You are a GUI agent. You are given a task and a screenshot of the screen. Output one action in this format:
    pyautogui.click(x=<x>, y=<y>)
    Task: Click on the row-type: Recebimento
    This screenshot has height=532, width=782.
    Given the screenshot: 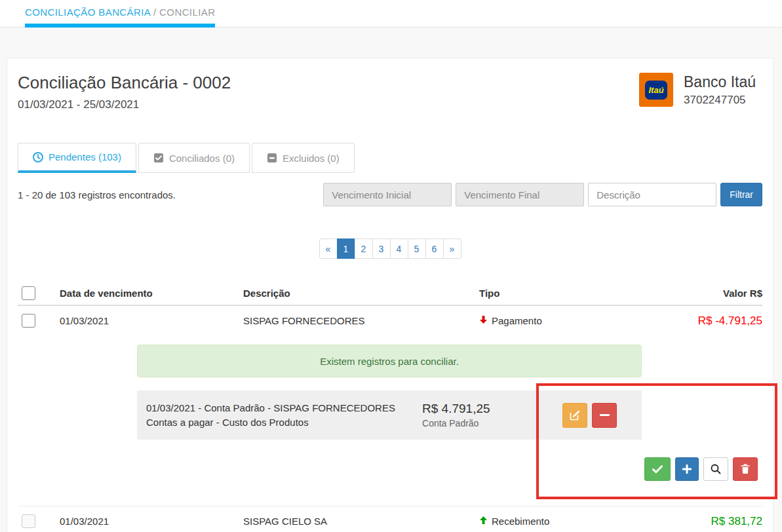 What is the action you would take?
    pyautogui.click(x=520, y=522)
    